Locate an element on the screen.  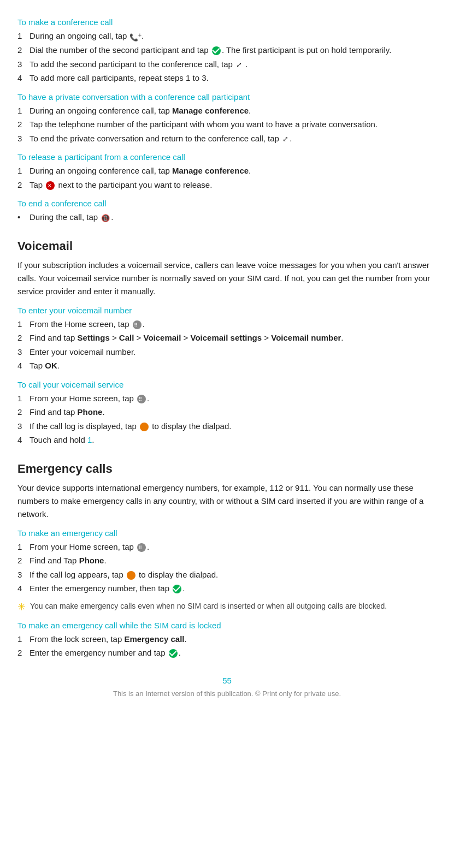
step-item: 4 Enter the emergency number, then tap . is located at coordinates (227, 588).